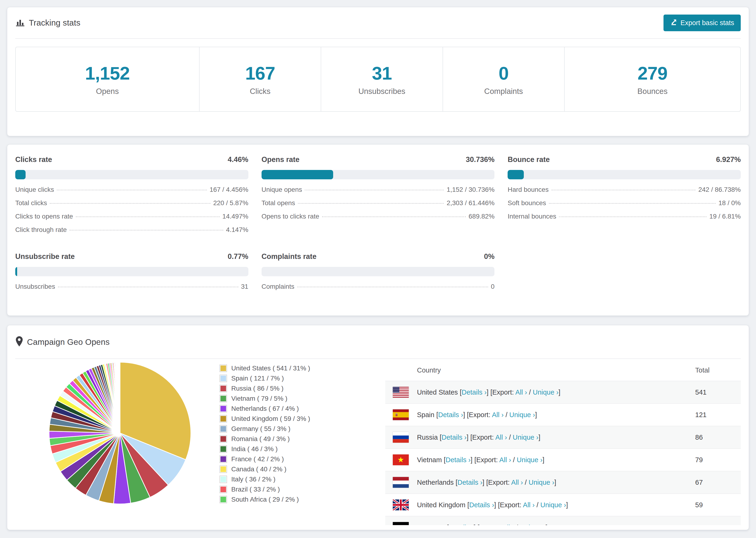 This screenshot has height=538, width=756. What do you see at coordinates (120, 398) in the screenshot?
I see `pie-slice` at bounding box center [120, 398].